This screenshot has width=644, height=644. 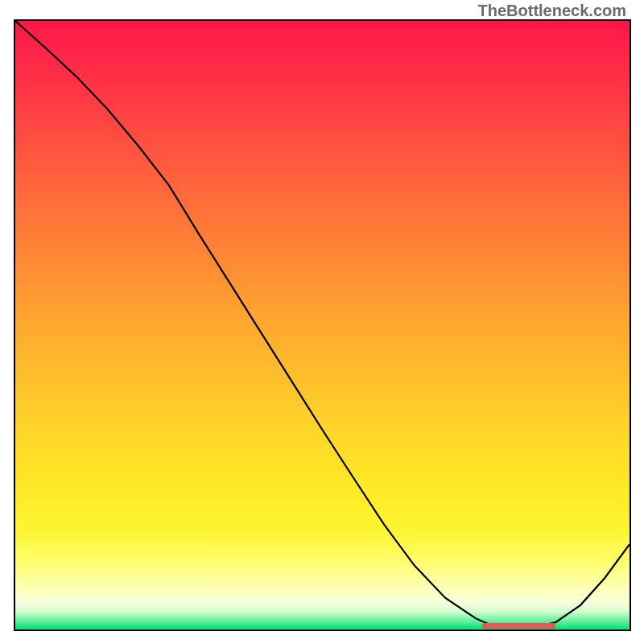 What do you see at coordinates (552, 11) in the screenshot?
I see `watermark-text: TheBottleneck.com` at bounding box center [552, 11].